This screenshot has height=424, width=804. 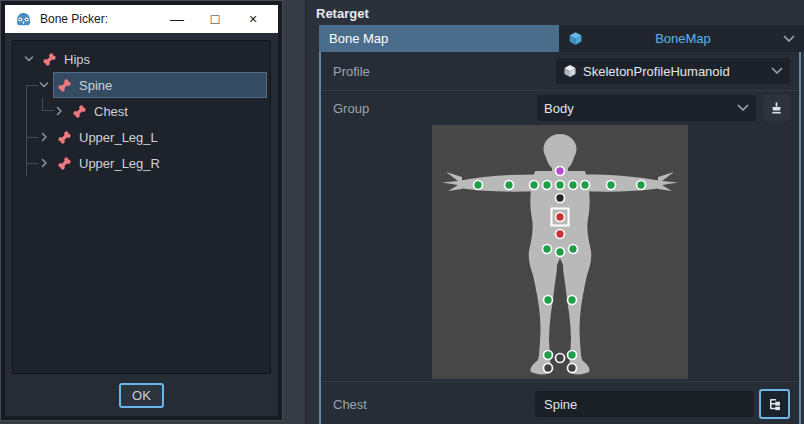 I want to click on window-title: Bone Picker:, so click(x=97, y=19).